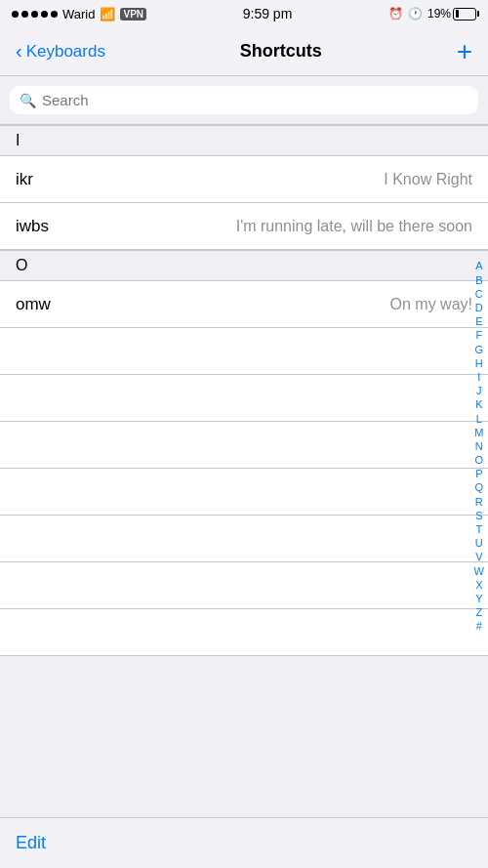 Image resolution: width=488 pixels, height=868 pixels. Describe the element at coordinates (27, 101) in the screenshot. I see `search-icon: 🔍` at that location.